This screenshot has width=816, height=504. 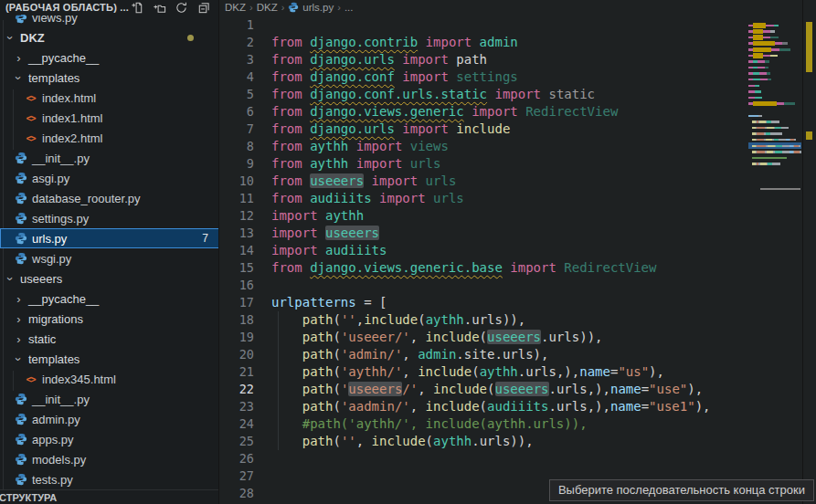 I want to click on tree-item-label: index1.html, so click(x=72, y=119).